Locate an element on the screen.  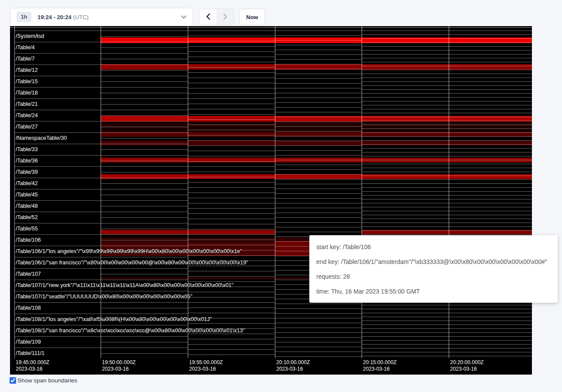
prev-range-button is located at coordinates (208, 17).